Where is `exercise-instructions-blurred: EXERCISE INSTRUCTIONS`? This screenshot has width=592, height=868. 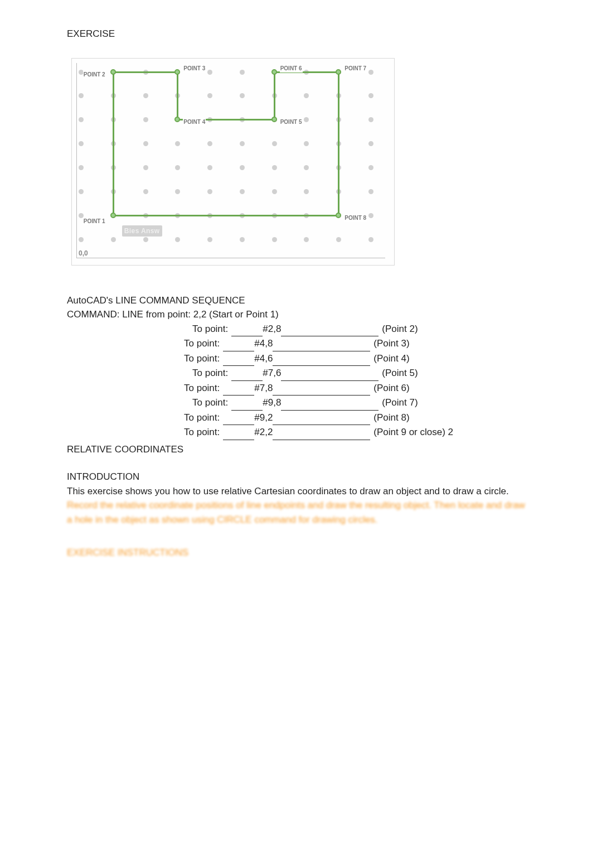 exercise-instructions-blurred: EXERCISE INSTRUCTIONS is located at coordinates (296, 553).